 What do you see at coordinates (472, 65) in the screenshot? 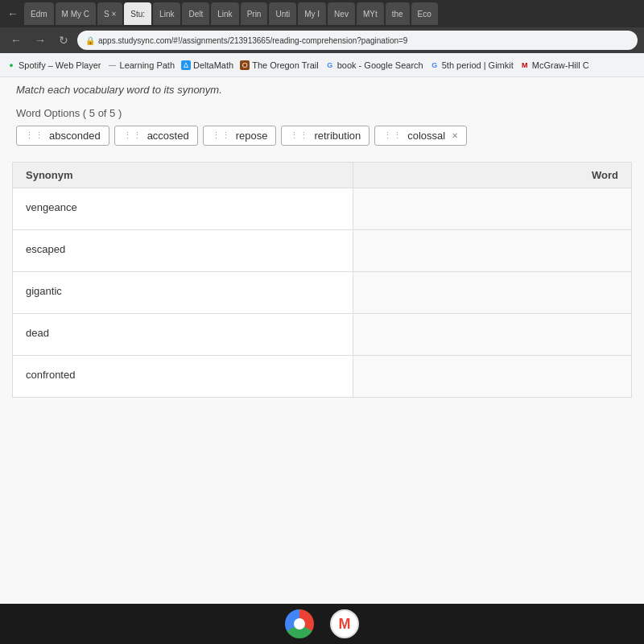
I see `bookmark-gimkit: G 5th period | Gimkit` at bounding box center [472, 65].